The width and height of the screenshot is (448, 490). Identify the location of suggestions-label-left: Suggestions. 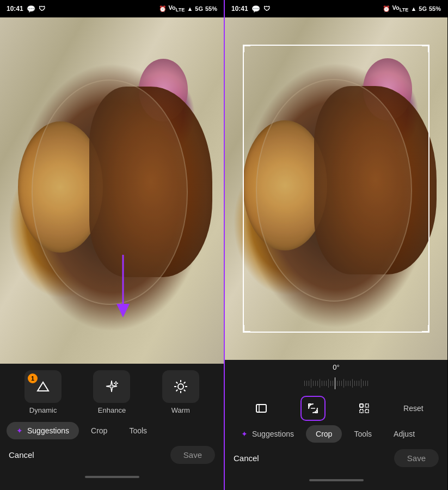
(48, 431).